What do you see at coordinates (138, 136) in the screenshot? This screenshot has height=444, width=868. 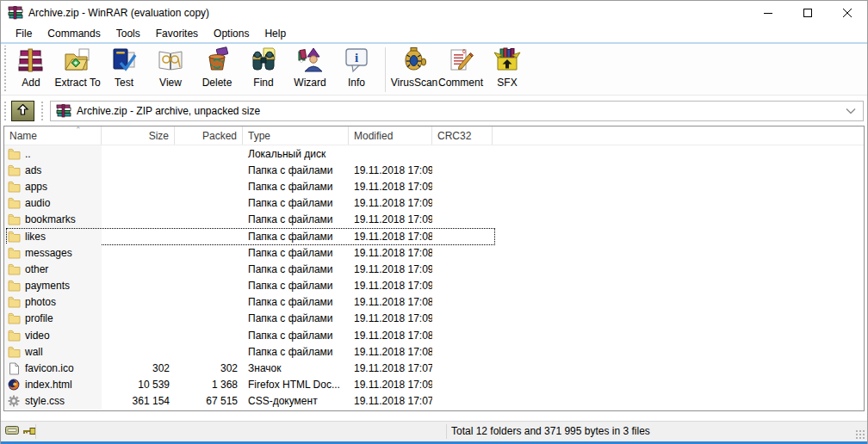 I see `column-header-size: Size` at bounding box center [138, 136].